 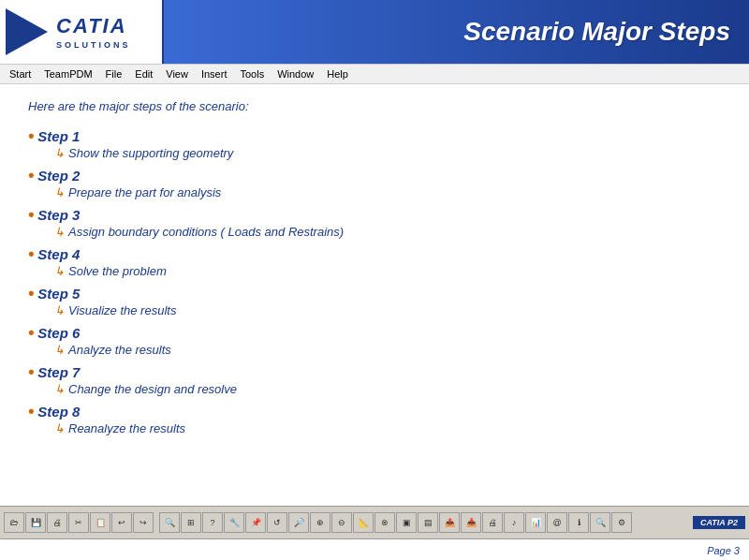 I want to click on tb-audio: ♪, so click(x=514, y=523).